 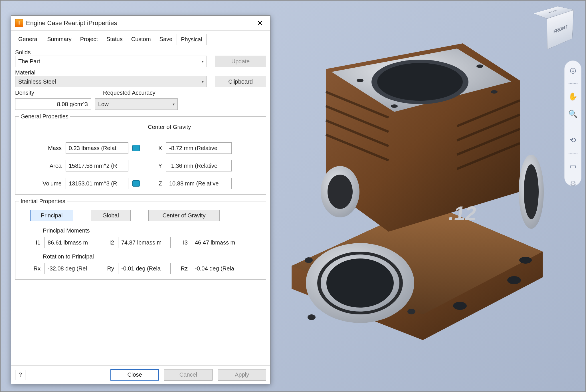 What do you see at coordinates (144, 243) in the screenshot?
I see `i2-value: 74.87 lbmass m` at bounding box center [144, 243].